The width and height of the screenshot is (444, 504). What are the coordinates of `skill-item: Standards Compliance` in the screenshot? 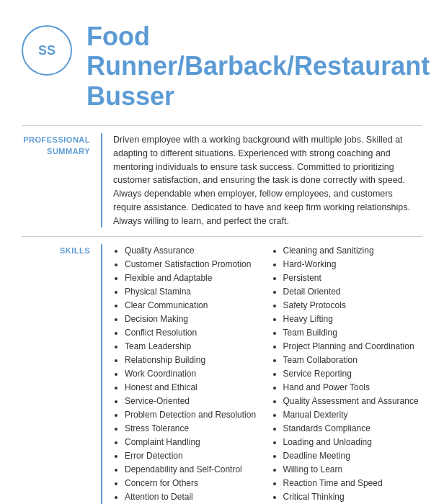 It's located at (353, 428).